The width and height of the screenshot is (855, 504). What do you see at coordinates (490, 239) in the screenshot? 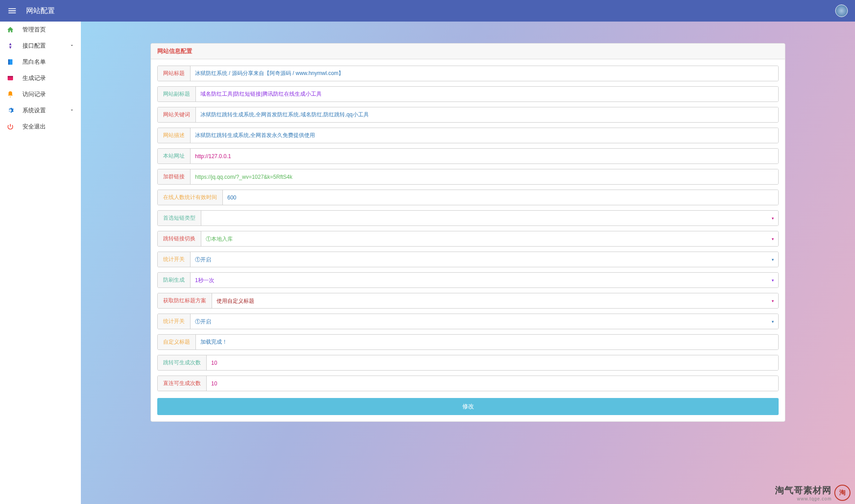
I see `select-redirect-switch: ①本地入库` at bounding box center [490, 239].